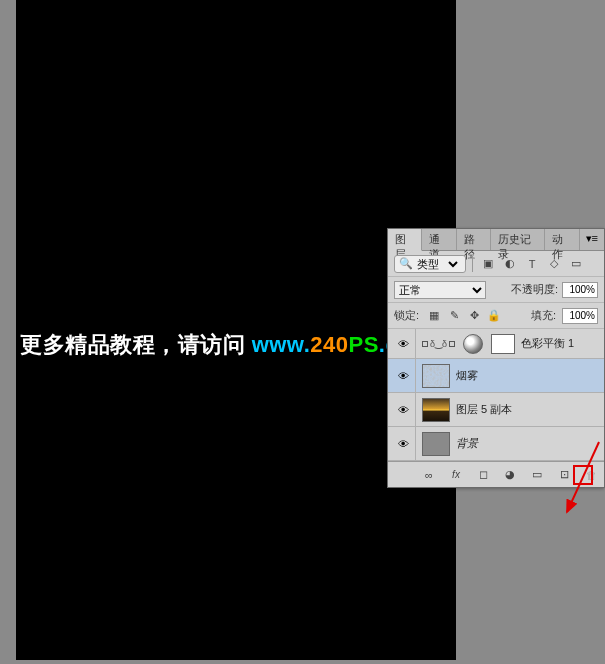 This screenshot has height=664, width=605. I want to click on filter-pixel-icon: ▣, so click(488, 264).